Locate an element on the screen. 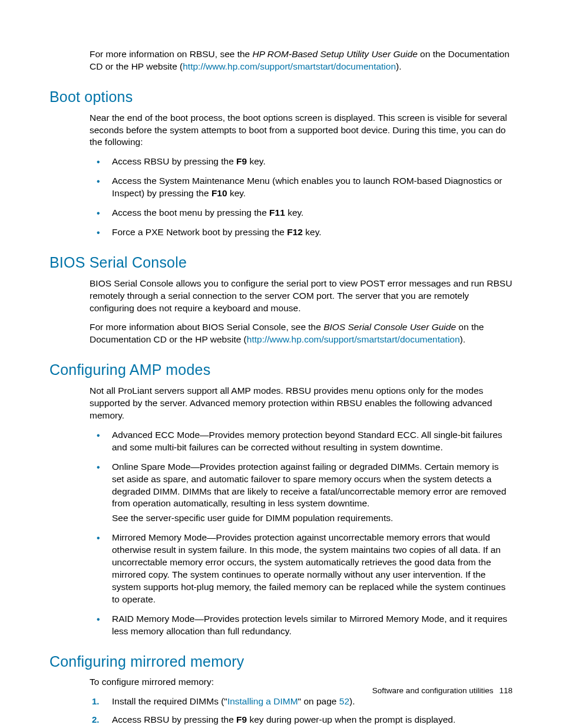 This screenshot has height=728, width=562. text: " on page is located at coordinates (319, 701).